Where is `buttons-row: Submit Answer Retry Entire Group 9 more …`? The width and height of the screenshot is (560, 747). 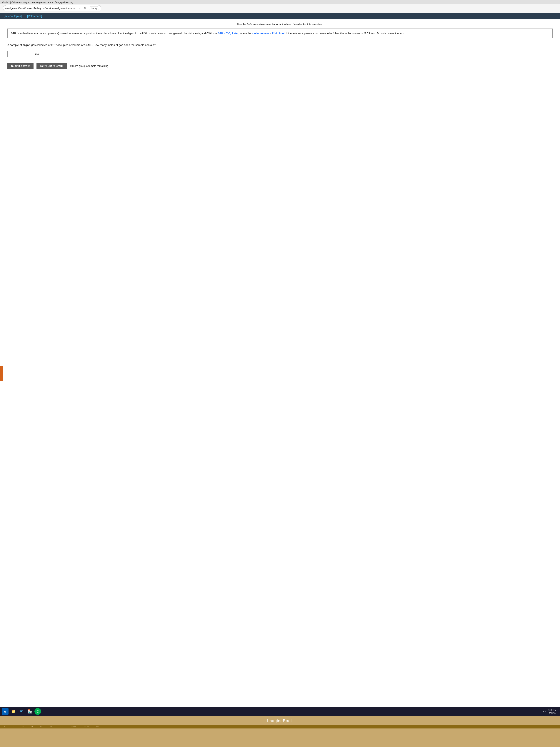 buttons-row: Submit Answer Retry Entire Group 9 more … is located at coordinates (280, 66).